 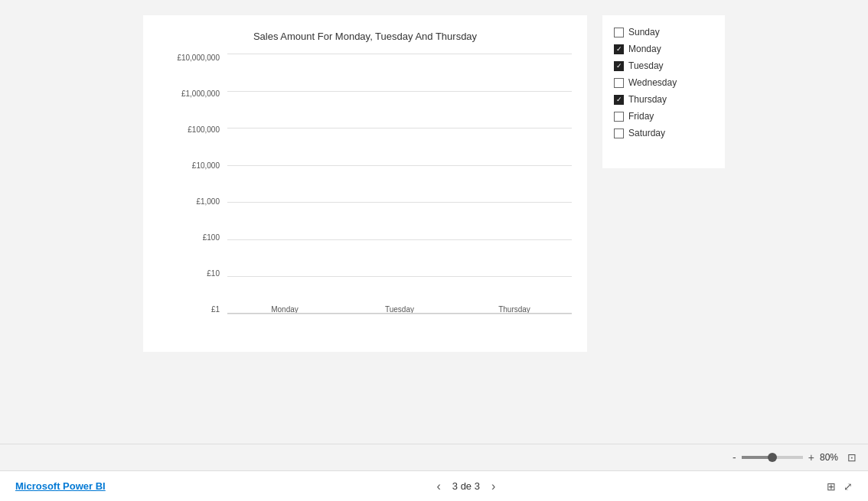 What do you see at coordinates (831, 486) in the screenshot?
I see `share-icon: ⊞` at bounding box center [831, 486].